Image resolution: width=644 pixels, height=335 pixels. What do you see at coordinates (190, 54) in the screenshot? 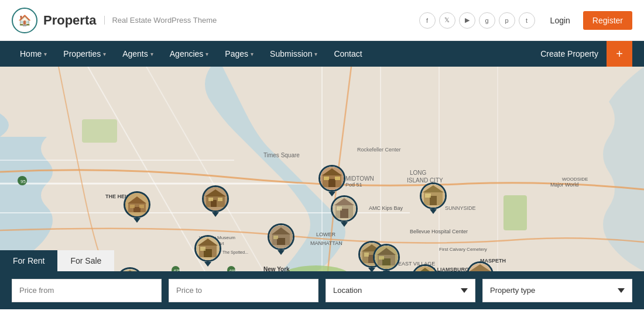
I see `nav-item-agencies: Agencies ▾` at bounding box center [190, 54].